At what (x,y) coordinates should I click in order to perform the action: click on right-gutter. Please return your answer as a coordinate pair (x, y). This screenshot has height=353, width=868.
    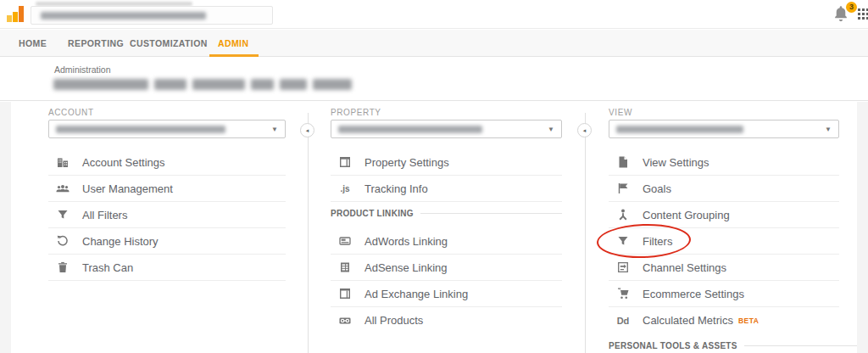
    Looking at the image, I should click on (863, 227).